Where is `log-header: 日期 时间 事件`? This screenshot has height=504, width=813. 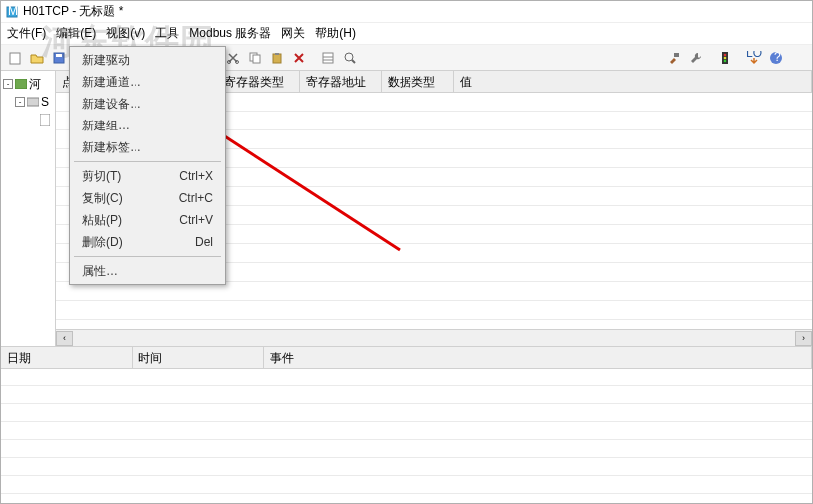 log-header: 日期 时间 事件 is located at coordinates (406, 358).